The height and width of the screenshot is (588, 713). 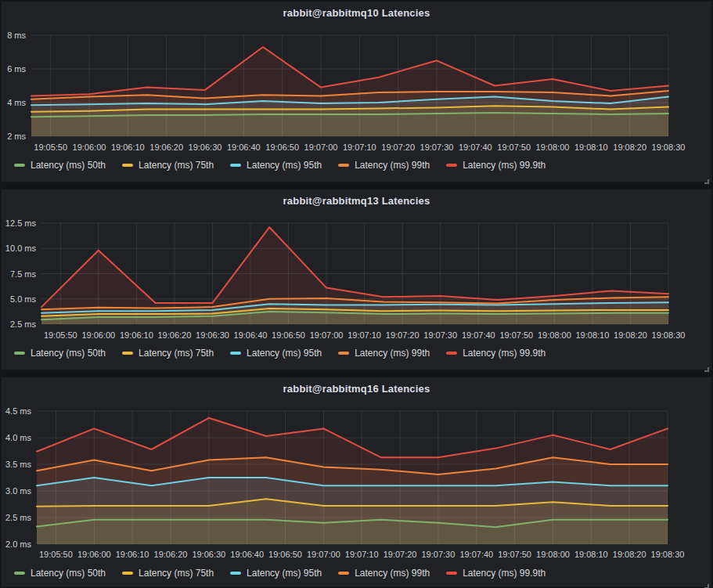 What do you see at coordinates (23, 299) in the screenshot?
I see `y-tick-label: 5.0 ms` at bounding box center [23, 299].